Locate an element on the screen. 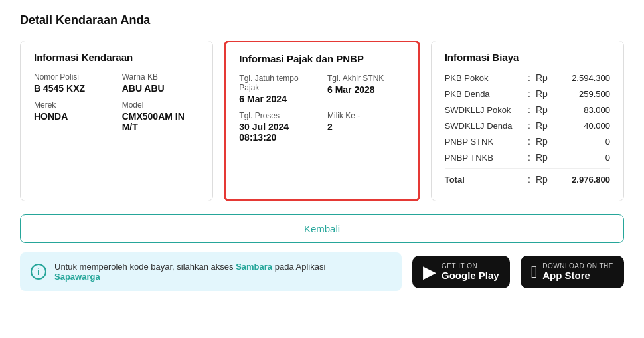 This screenshot has width=644, height=338. tgl-jatuh-tempo-label: Tgl. Jatuh tempo Pajak is located at coordinates (278, 83).